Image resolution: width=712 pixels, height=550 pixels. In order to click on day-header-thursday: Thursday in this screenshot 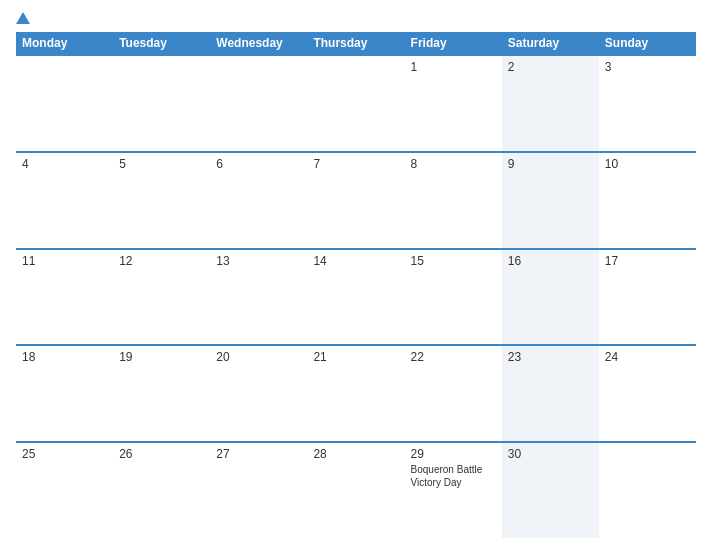, I will do `click(356, 43)`.